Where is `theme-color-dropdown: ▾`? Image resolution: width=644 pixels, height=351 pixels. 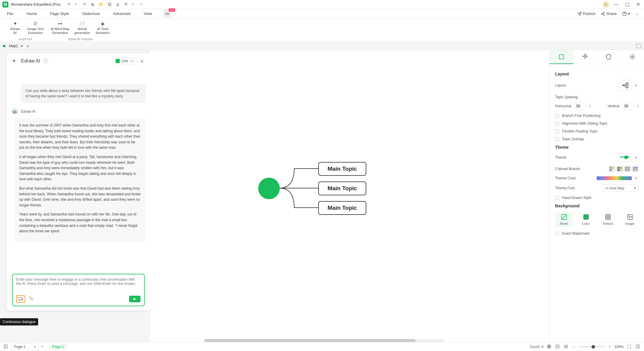
theme-color-dropdown: ▾ is located at coordinates (637, 178).